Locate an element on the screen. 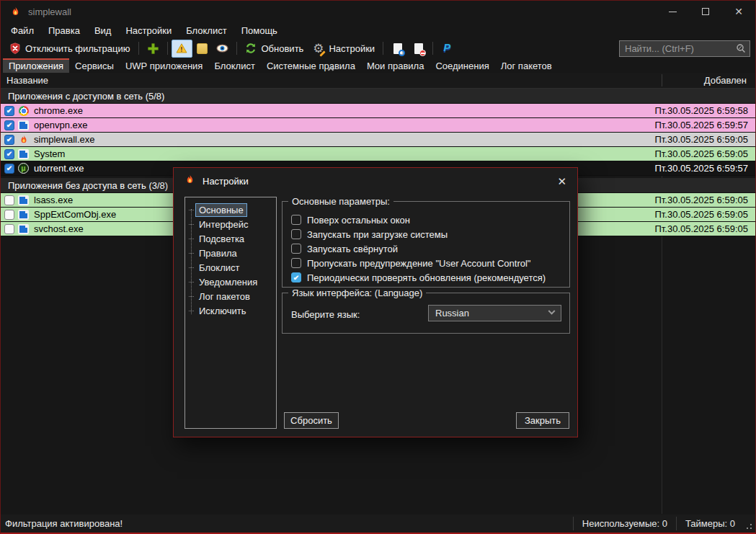 The image size is (756, 534). tree-item-rules: Правила is located at coordinates (231, 253).